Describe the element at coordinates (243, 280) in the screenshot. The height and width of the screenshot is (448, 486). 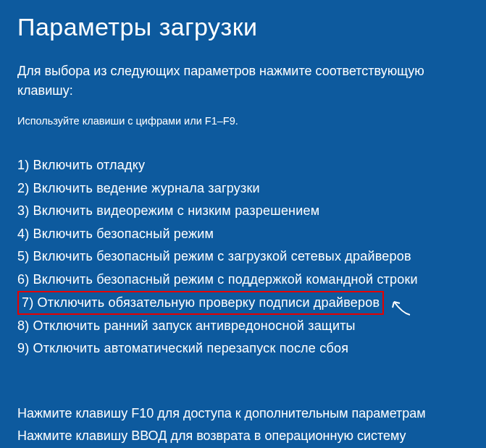
I see `option-6: 6) Включить безопасный режим с поддержко…` at that location.